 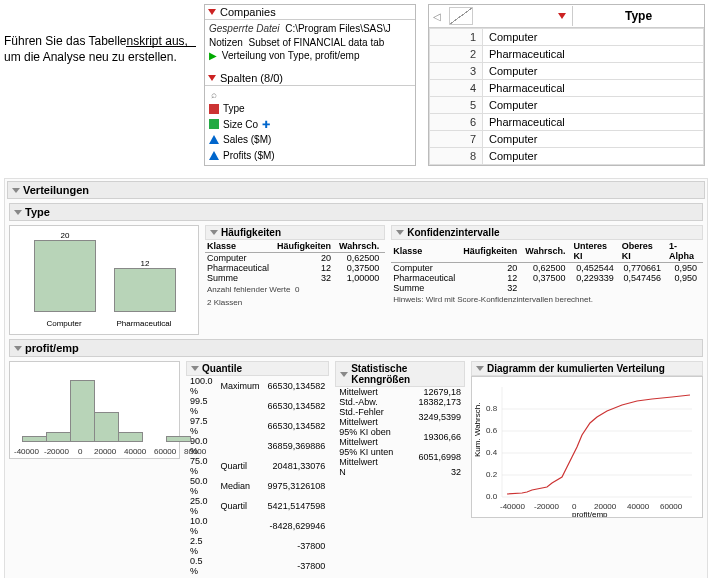 What do you see at coordinates (258, 368) in the screenshot?
I see `quantiles-header: Quantile` at bounding box center [258, 368].